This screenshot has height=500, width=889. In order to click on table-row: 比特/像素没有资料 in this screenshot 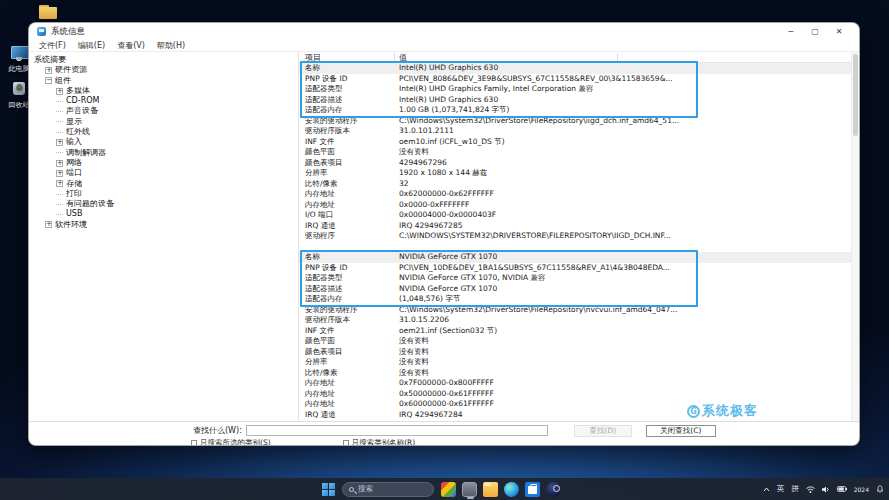, I will do `click(579, 374)`.